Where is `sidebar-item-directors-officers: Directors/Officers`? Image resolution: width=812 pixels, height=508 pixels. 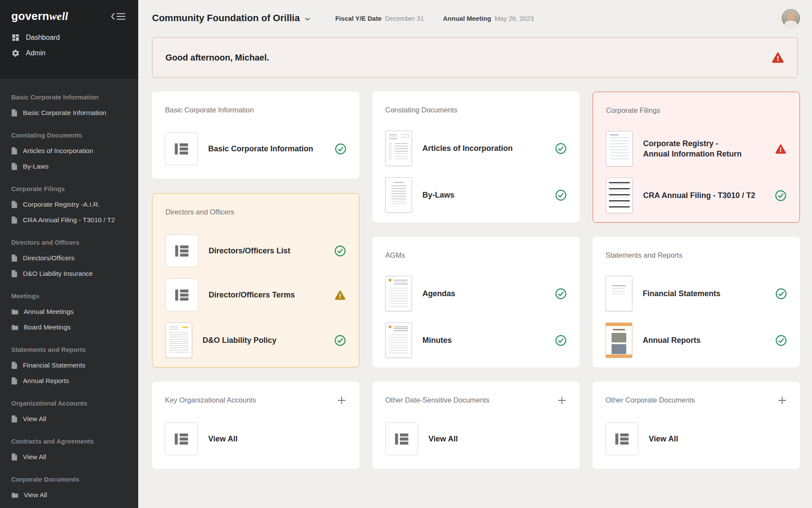 sidebar-item-directors-officers: Directors/Officers is located at coordinates (69, 258).